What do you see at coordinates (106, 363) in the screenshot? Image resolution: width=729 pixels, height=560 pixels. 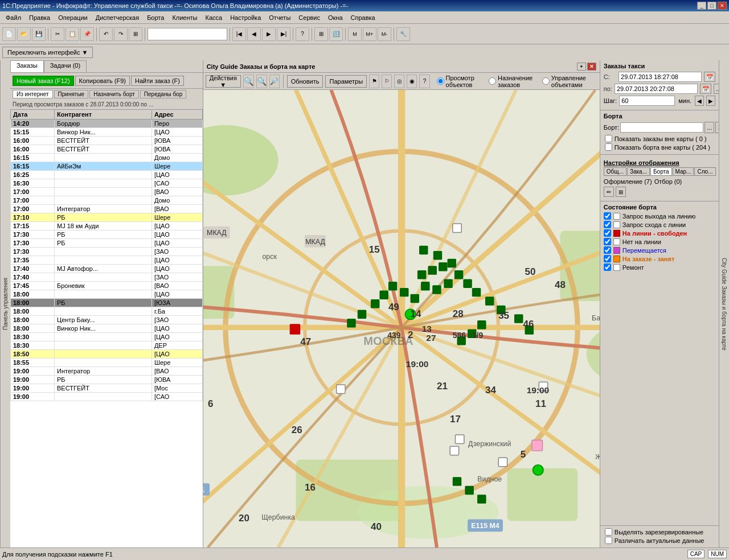 I see `table-row: 18:55Шере` at bounding box center [106, 363].